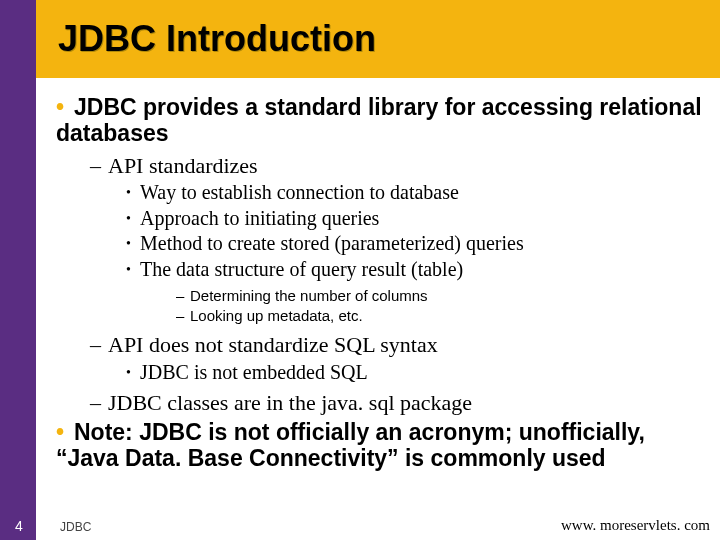 Image resolution: width=720 pixels, height=540 pixels. Describe the element at coordinates (19, 526) in the screenshot. I see `page-number: 4` at that location.